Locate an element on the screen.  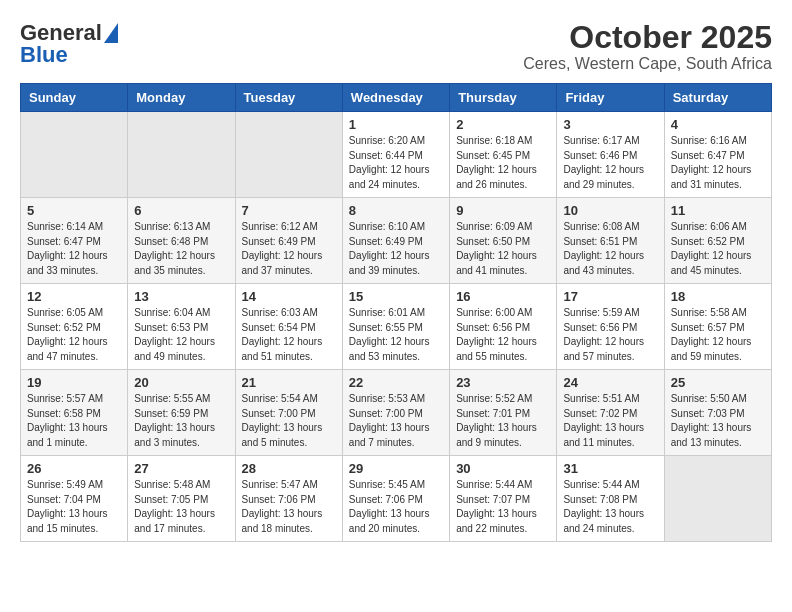
day-info: Sunrise: 5:57 AM Sunset: 6:58 PM Dayligh… is located at coordinates (74, 421).